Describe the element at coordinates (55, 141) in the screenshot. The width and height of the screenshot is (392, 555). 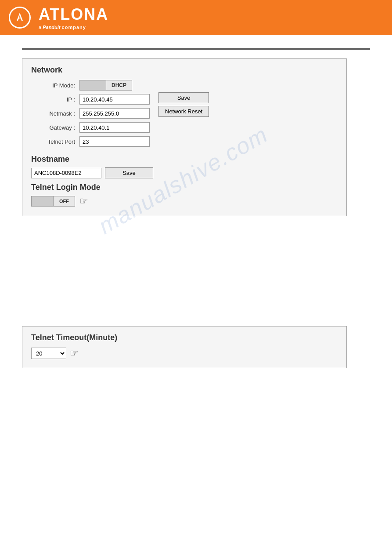
I see `telnet-port-label: Telnet Port` at that location.